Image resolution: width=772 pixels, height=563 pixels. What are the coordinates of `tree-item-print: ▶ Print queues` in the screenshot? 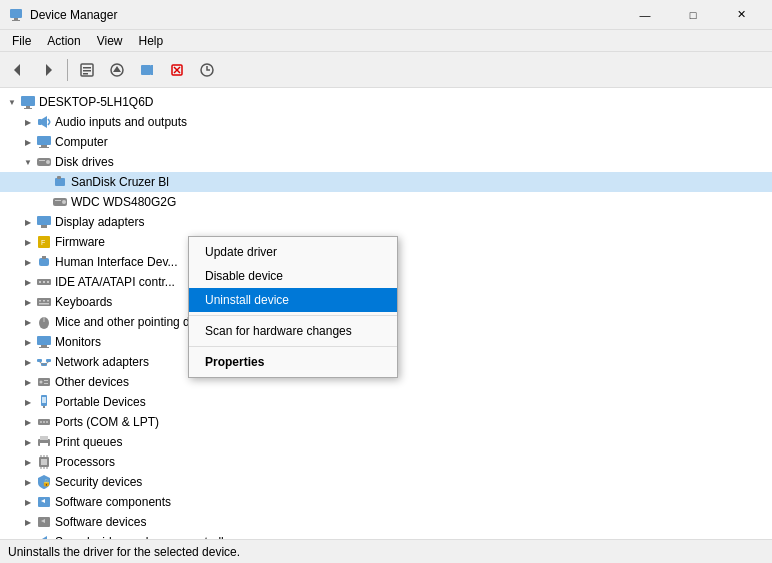 It's located at (386, 442).